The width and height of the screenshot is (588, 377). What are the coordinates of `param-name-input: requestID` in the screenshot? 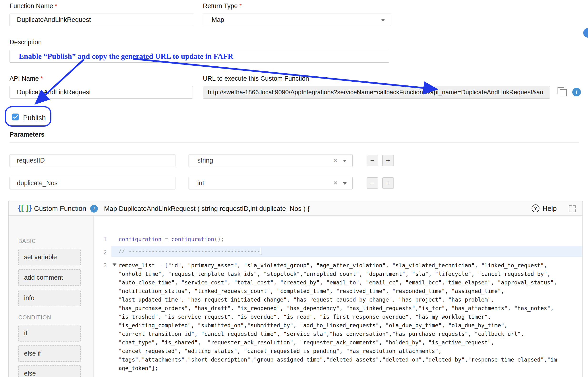 It's located at (93, 161).